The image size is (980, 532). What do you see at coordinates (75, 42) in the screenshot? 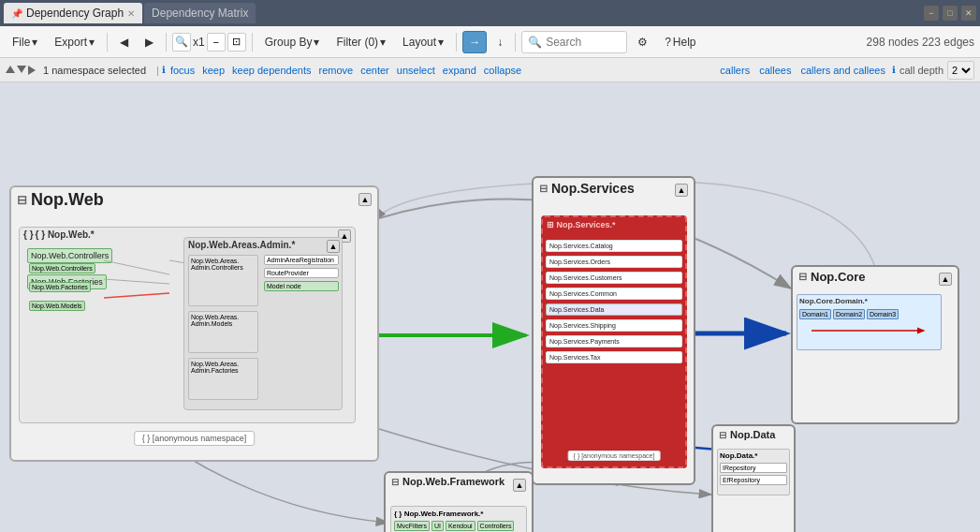
I see `export-menu: Export ▾` at bounding box center [75, 42].